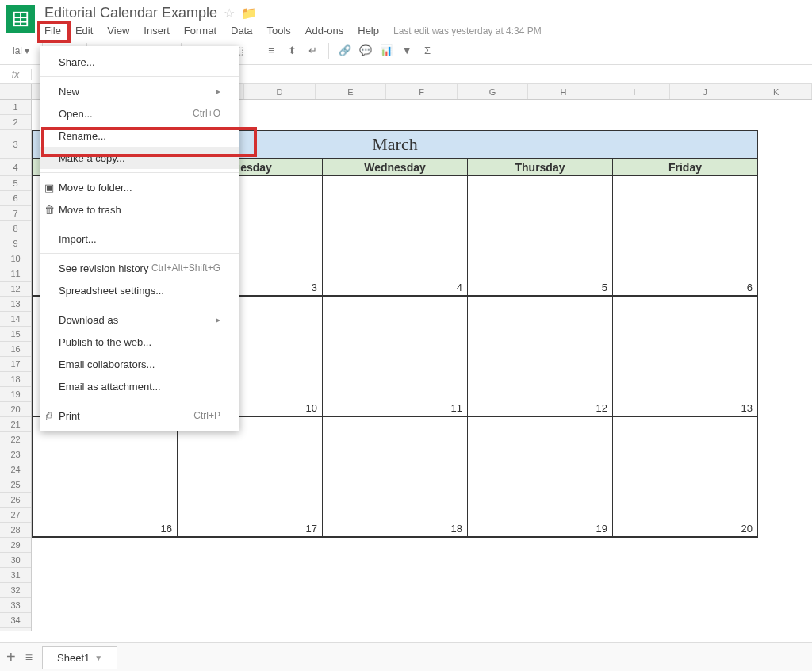  What do you see at coordinates (747, 408) in the screenshot?
I see `calendar-date: 13` at bounding box center [747, 408].